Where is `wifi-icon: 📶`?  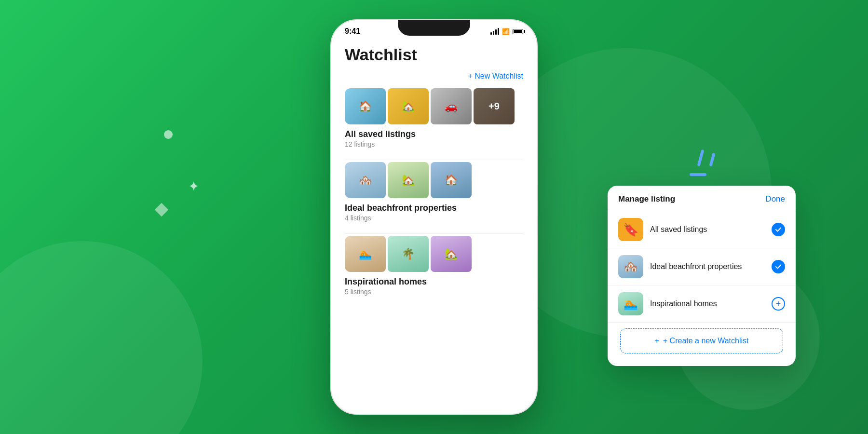
wifi-icon: 📶 is located at coordinates (506, 32).